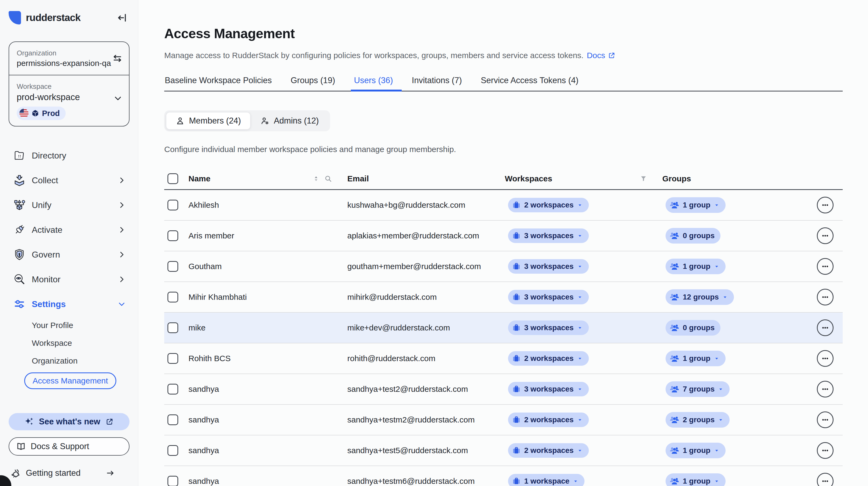 Image resolution: width=868 pixels, height=486 pixels. What do you see at coordinates (700, 297) in the screenshot?
I see `groups-badge: 12 groups` at bounding box center [700, 297].